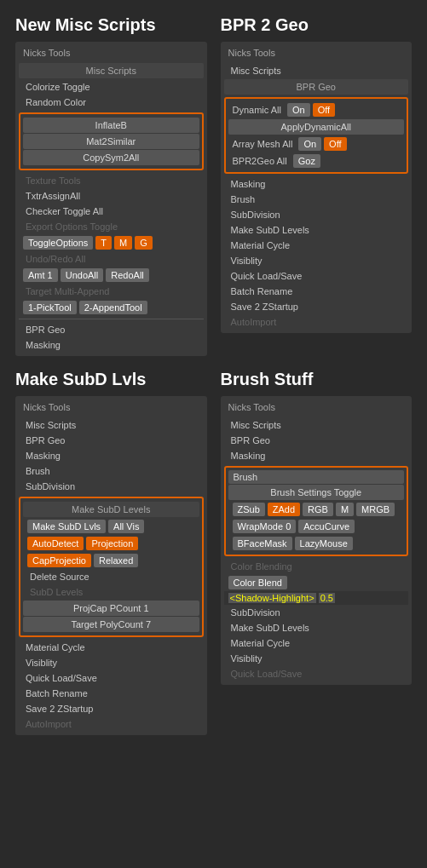 Image resolution: width=427 pixels, height=868 pixels. What do you see at coordinates (317, 291) in the screenshot?
I see `bpr2geo-batch-rename-item: Batch Rename` at bounding box center [317, 291].